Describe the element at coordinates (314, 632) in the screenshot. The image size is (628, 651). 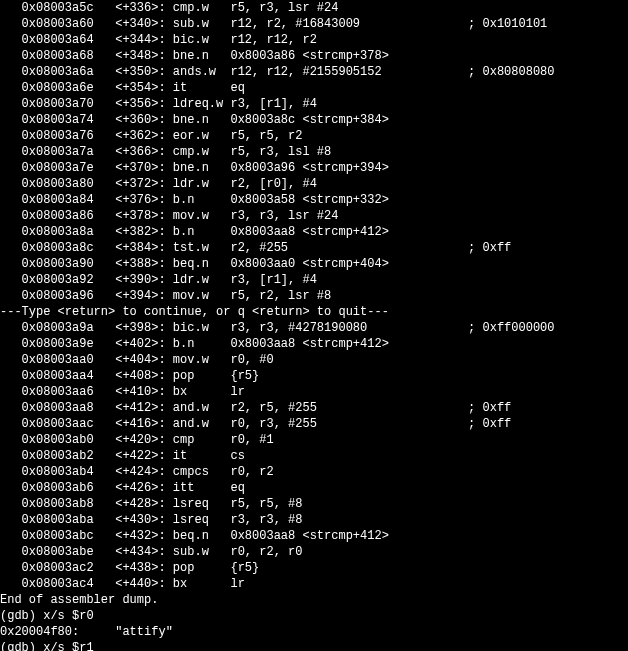
I see `gdb-output: 0x20004f80: "attify"` at that location.